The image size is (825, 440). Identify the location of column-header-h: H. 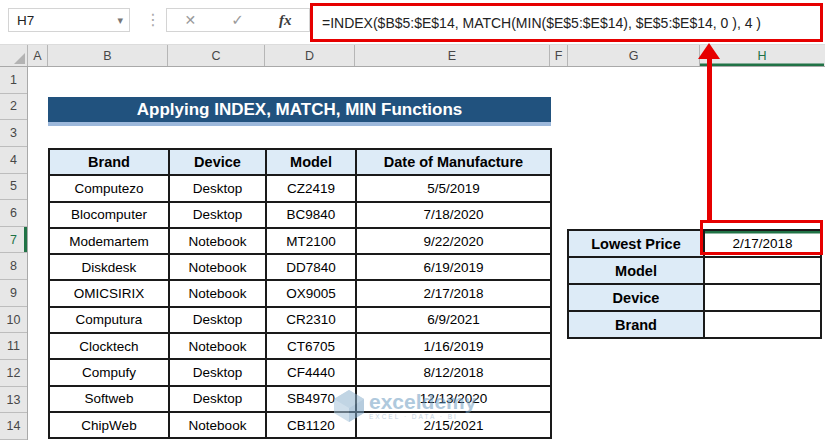
(762, 56).